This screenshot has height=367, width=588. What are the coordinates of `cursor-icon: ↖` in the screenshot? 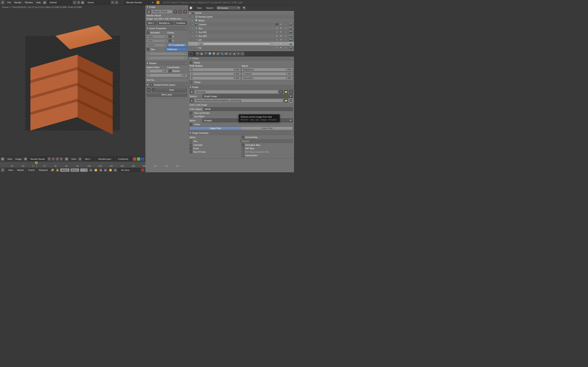 It's located at (286, 32).